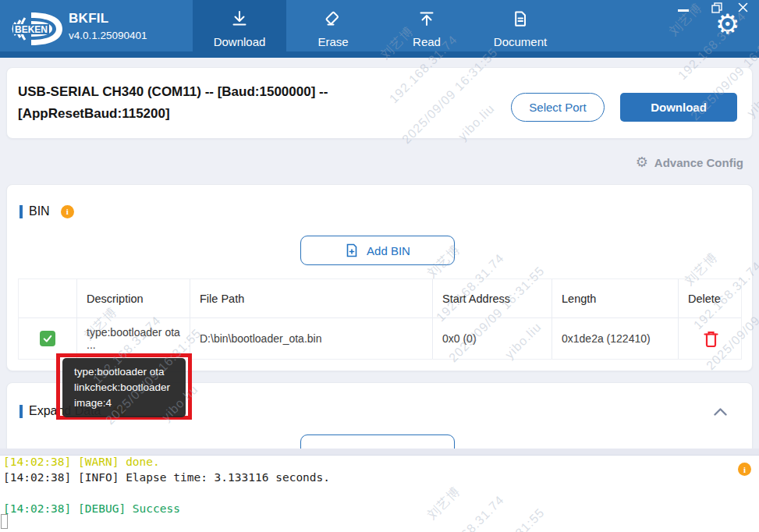 This screenshot has width=759, height=532. What do you see at coordinates (48, 339) in the screenshot?
I see `row-checkbox` at bounding box center [48, 339].